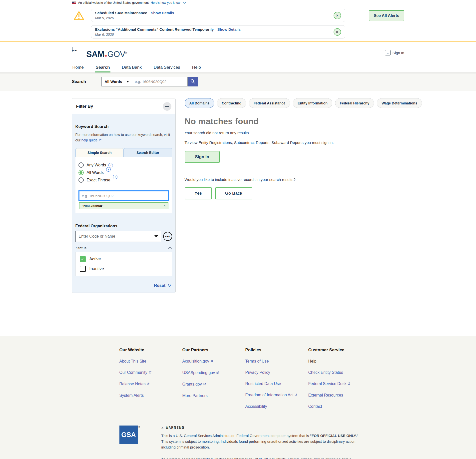 Image resolution: width=476 pixels, height=459 pixels. I want to click on pill-all-domains: All Domains, so click(199, 103).